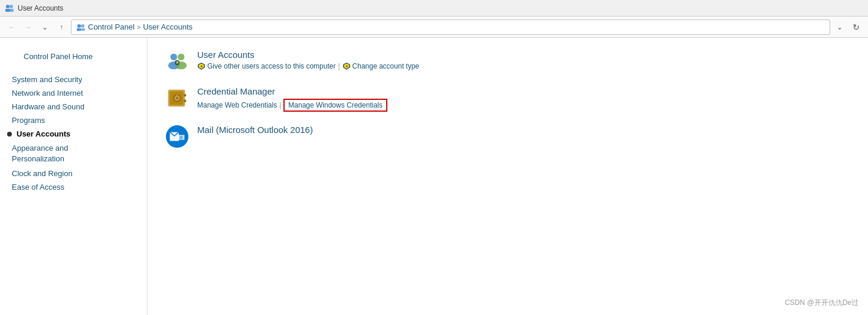  Describe the element at coordinates (434, 8) in the screenshot. I see `title-bar: User Accounts` at that location.